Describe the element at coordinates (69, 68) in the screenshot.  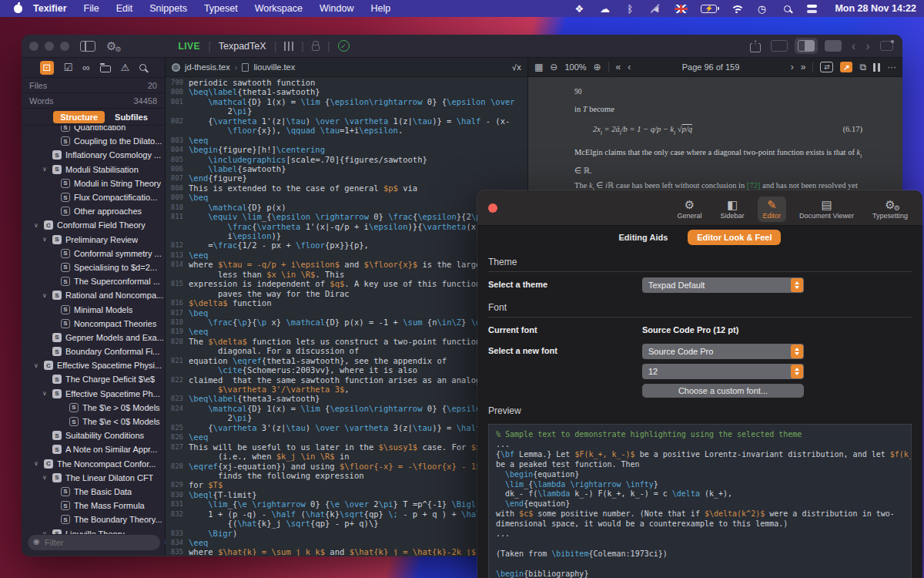
I see `todo-mode-icon: ☑` at that location.